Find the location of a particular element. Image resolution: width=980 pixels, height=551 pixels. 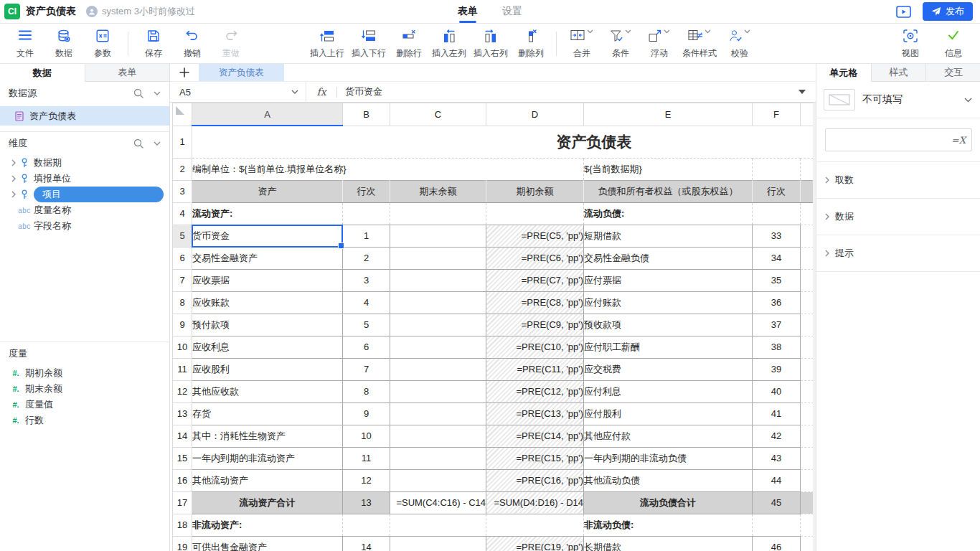

cell-A13: 存货 is located at coordinates (268, 413).